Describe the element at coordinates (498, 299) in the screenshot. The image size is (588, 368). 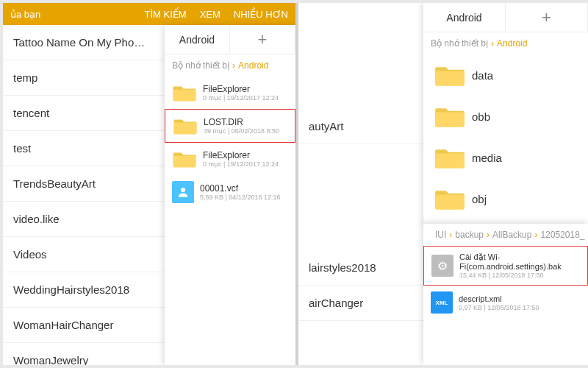
I see `file-name: descript.xml` at that location.